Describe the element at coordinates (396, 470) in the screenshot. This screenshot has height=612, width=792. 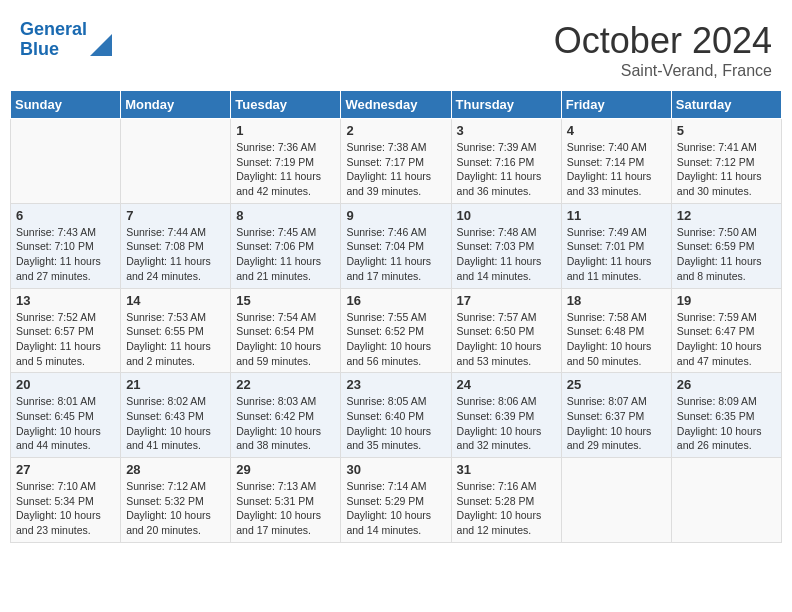
I see `day-number: 30` at that location.